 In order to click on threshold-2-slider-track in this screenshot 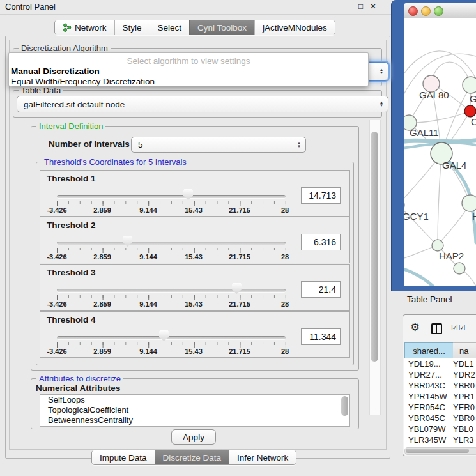, I will do `click(171, 243)`.